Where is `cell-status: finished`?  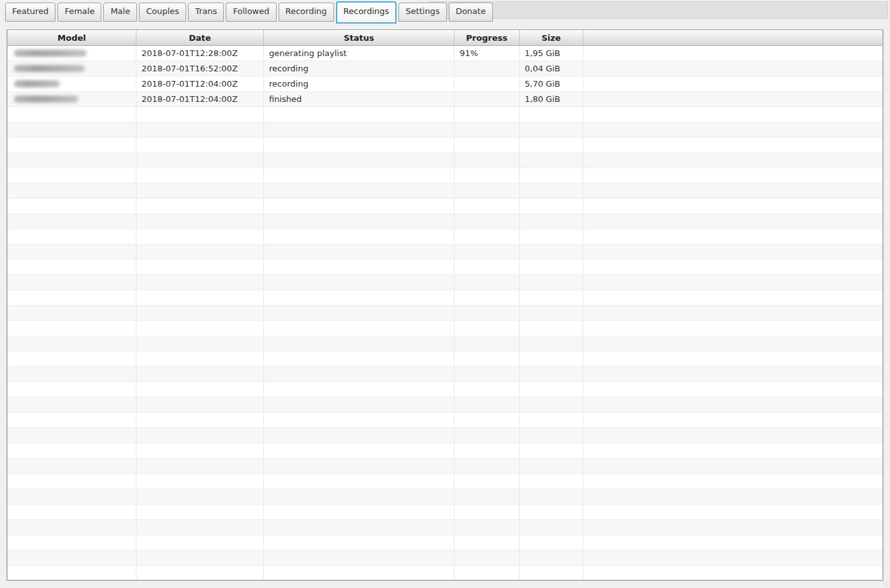
cell-status: finished is located at coordinates (360, 99).